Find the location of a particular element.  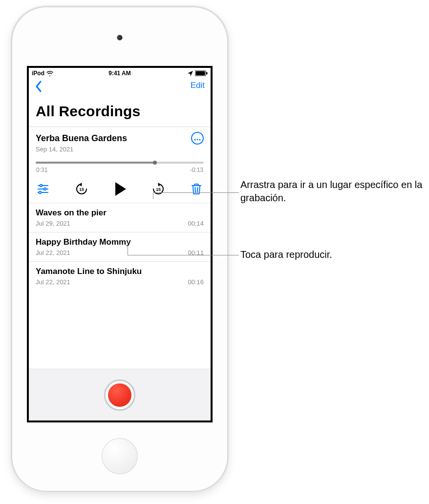

scrubber-fill is located at coordinates (95, 163).